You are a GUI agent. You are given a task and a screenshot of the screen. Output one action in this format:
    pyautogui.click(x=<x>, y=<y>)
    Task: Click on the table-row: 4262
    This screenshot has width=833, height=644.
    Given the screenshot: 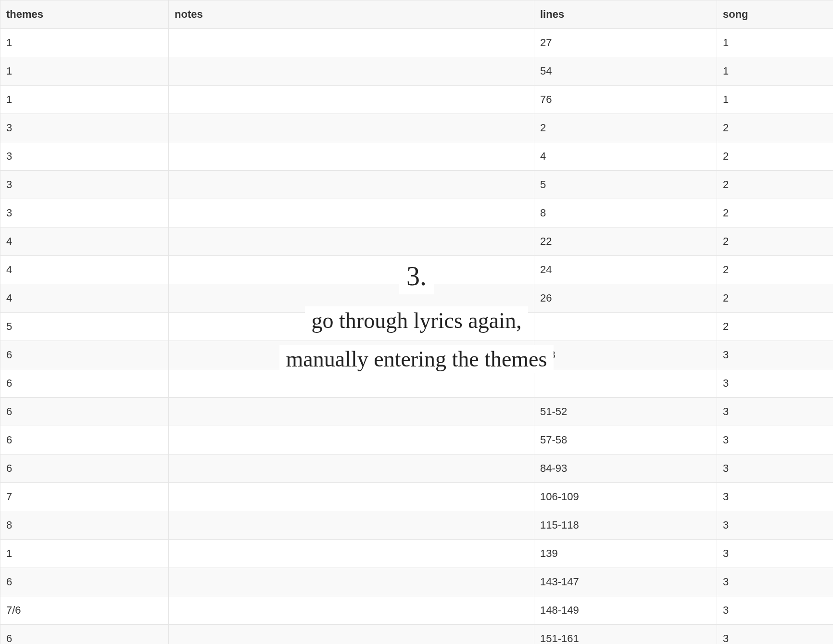 What is the action you would take?
    pyautogui.click(x=417, y=298)
    